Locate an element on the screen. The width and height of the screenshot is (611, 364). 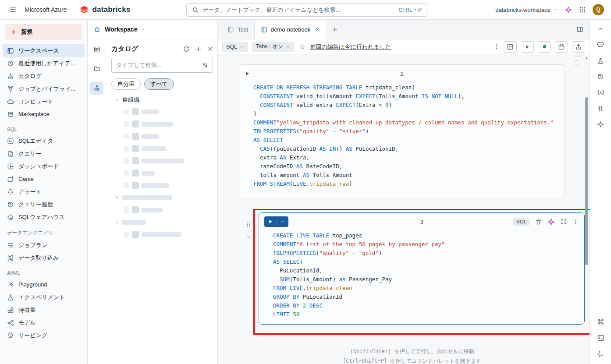
cloud-icon is located at coordinates (11, 102).